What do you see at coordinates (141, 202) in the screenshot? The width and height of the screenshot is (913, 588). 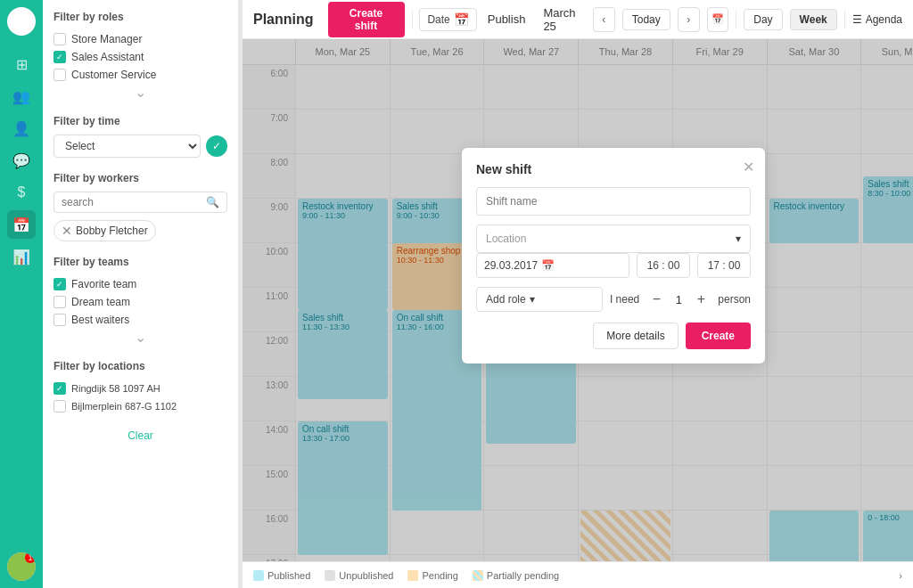 I see `filter-workers-search: 🔍` at bounding box center [141, 202].